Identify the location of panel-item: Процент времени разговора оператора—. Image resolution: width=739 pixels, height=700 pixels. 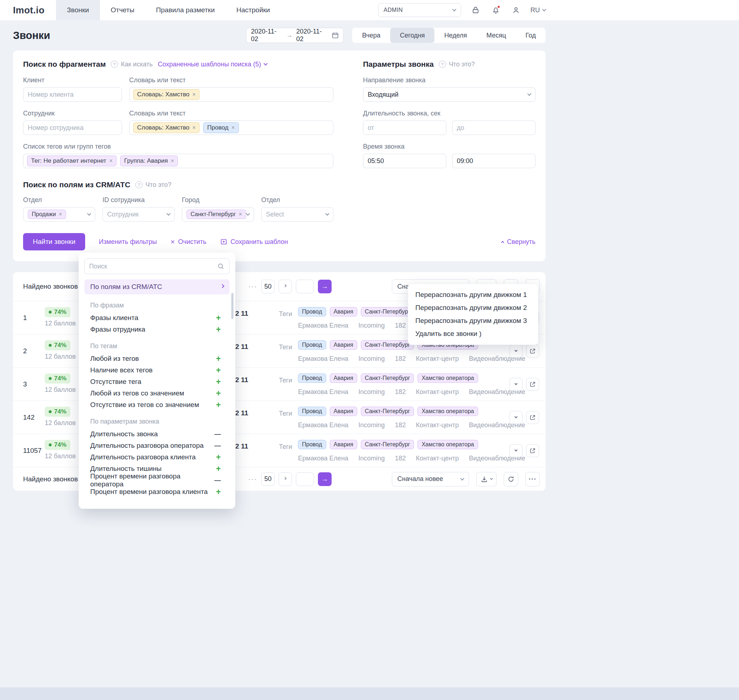
(157, 481).